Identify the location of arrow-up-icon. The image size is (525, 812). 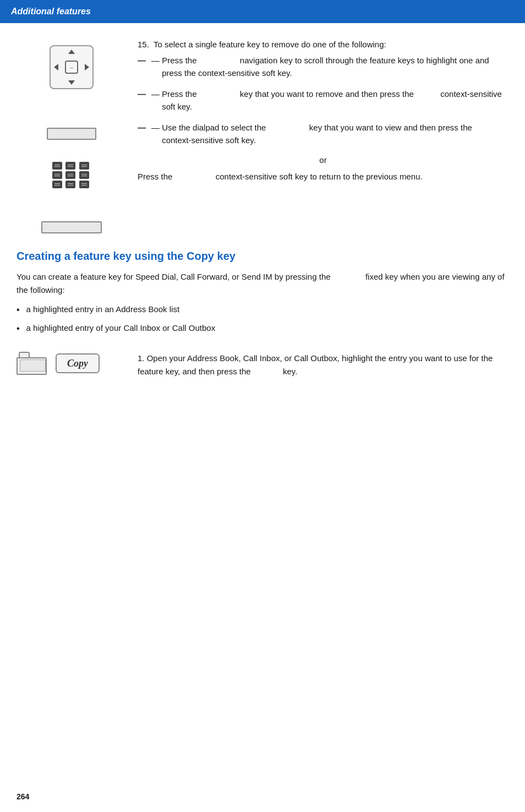
(72, 52).